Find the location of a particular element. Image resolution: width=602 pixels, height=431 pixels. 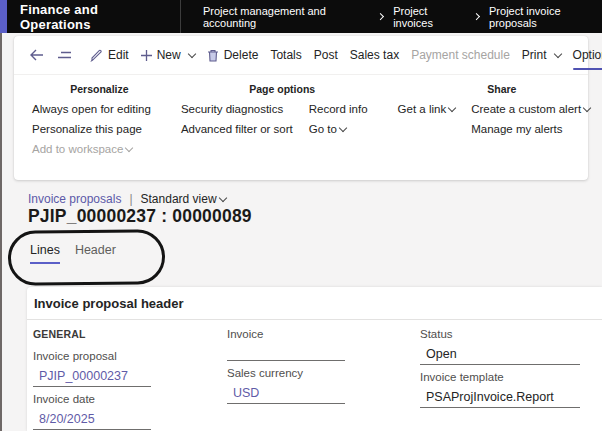

add-to-workspace-item: Add to workspace is located at coordinates (92, 149).